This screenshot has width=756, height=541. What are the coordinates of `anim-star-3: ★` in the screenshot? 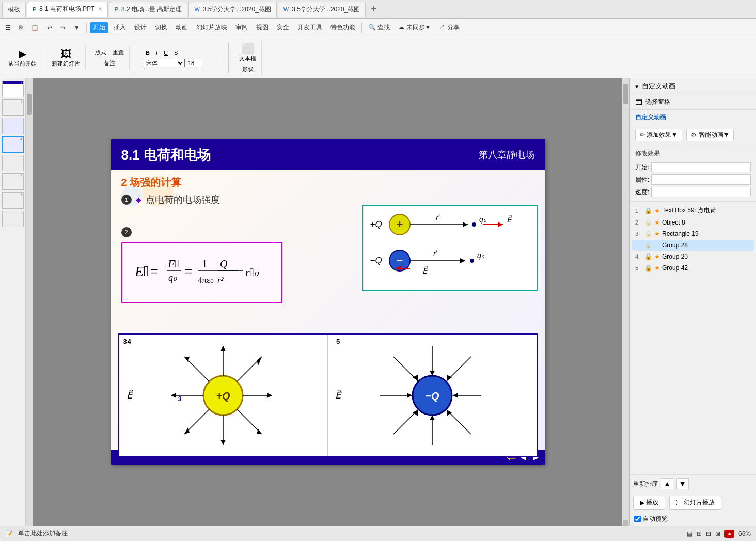 It's located at (657, 234).